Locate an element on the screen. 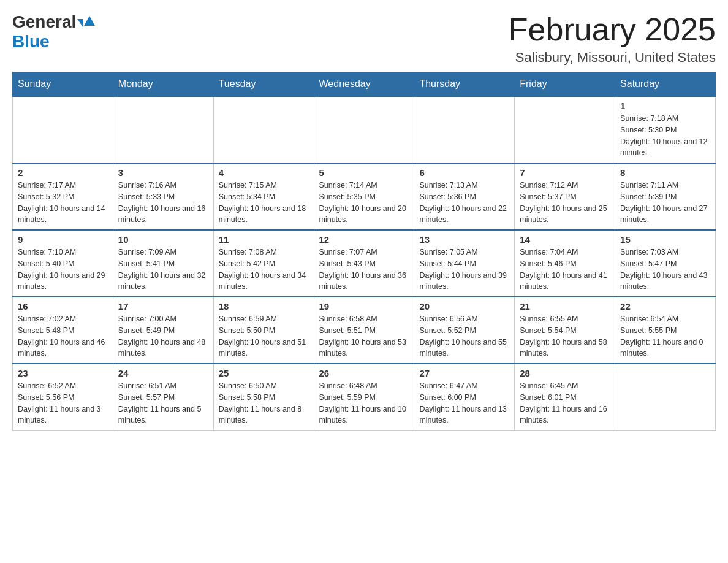  day-number: 24 is located at coordinates (163, 373).